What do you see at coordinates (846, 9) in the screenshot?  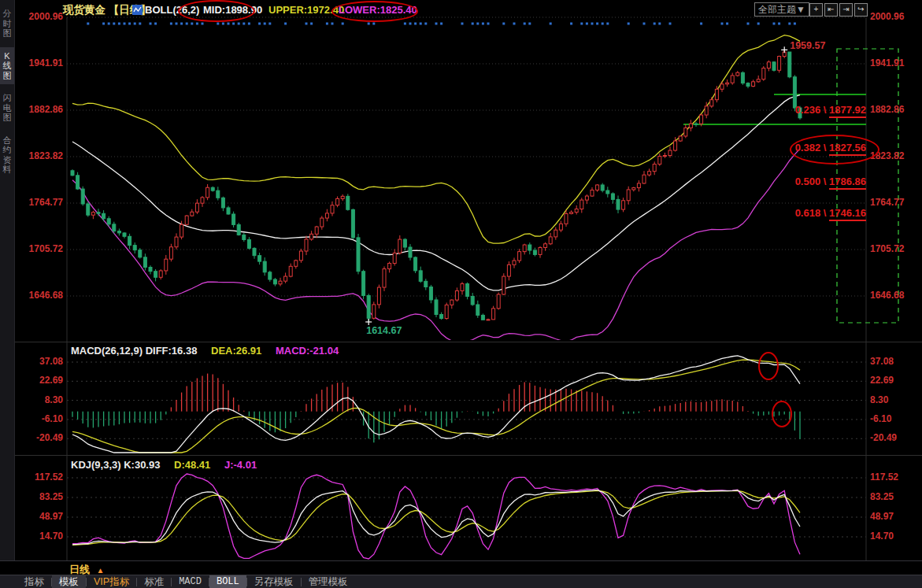 I see `expand-x-icon: ⇥` at bounding box center [846, 9].